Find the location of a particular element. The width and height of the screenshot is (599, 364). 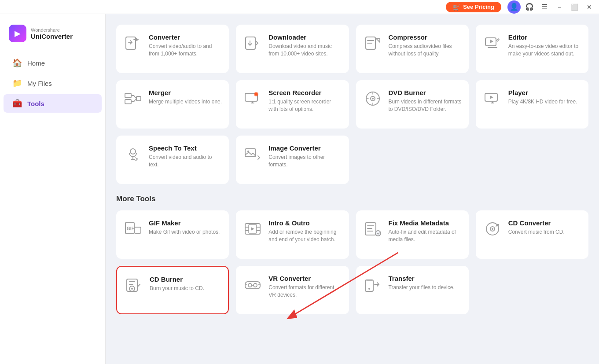

home-icon: 🏠 is located at coordinates (17, 63).